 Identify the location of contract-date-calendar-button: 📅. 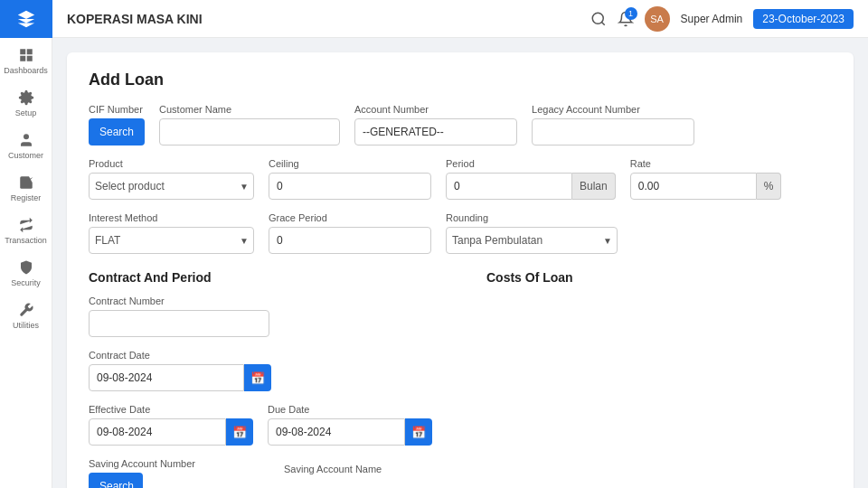
(258, 378).